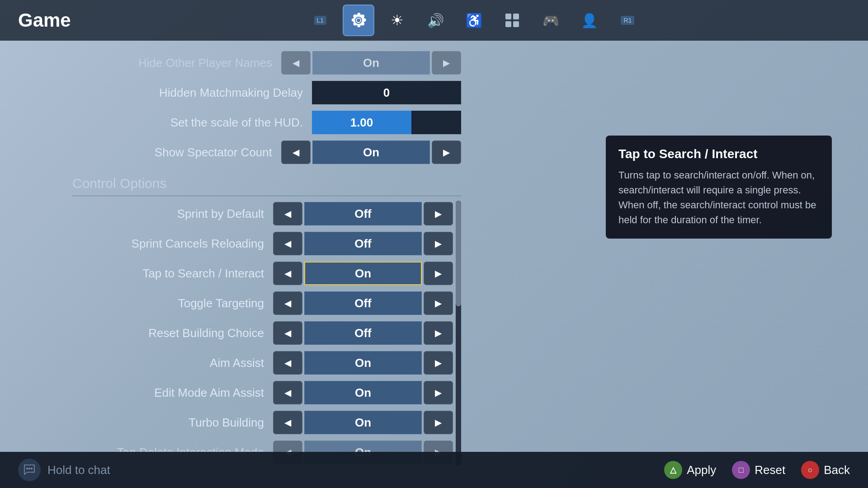 The width and height of the screenshot is (868, 488). I want to click on scrollbar-thumb, so click(458, 253).